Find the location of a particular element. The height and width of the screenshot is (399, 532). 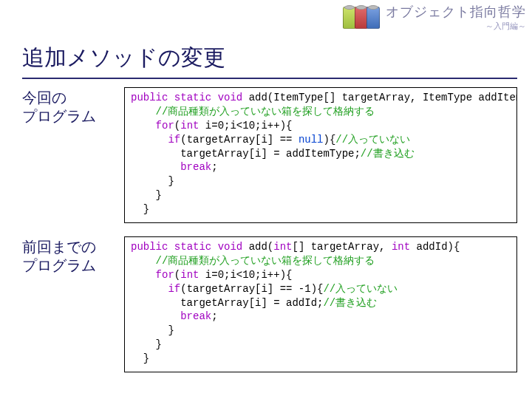

can-icon is located at coordinates (373, 18).